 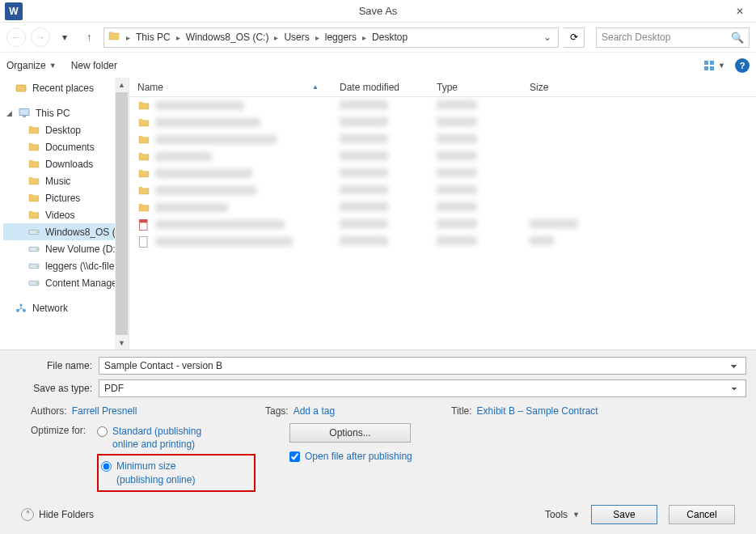 What do you see at coordinates (702, 515) in the screenshot?
I see `cancel-button: Cancel` at bounding box center [702, 515].